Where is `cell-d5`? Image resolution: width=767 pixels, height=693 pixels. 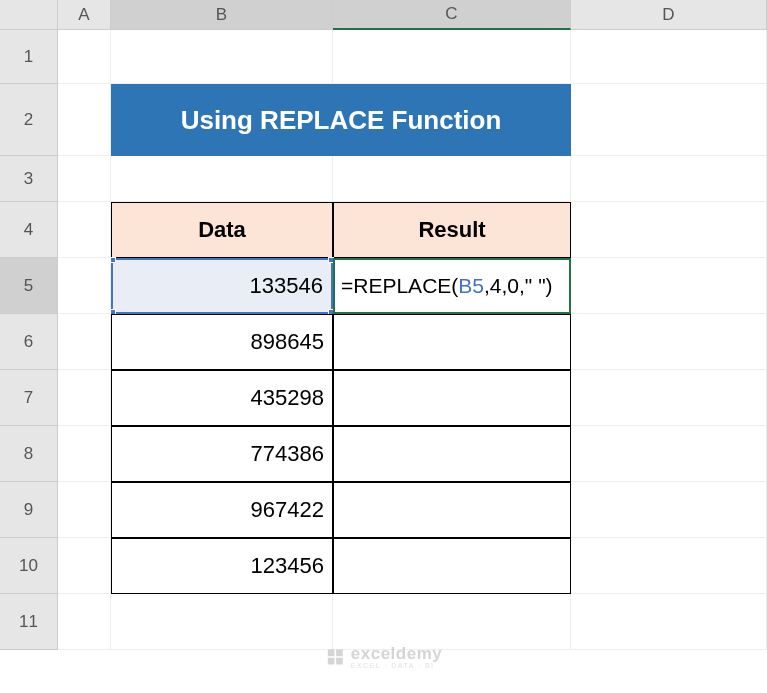
cell-d5 is located at coordinates (669, 286).